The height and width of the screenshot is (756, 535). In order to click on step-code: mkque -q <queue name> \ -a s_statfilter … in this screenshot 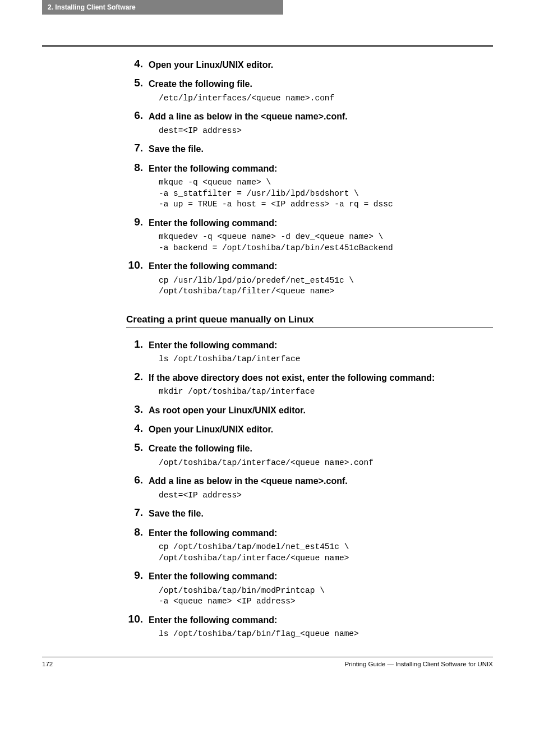, I will do `click(326, 194)`.